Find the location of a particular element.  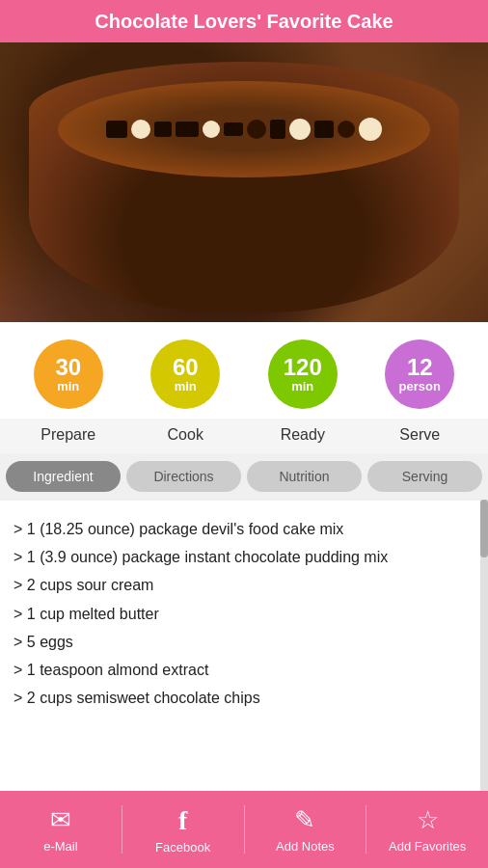

ingredient-item: > 1 (18.25 ounce) package devil's food c… is located at coordinates (244, 529).